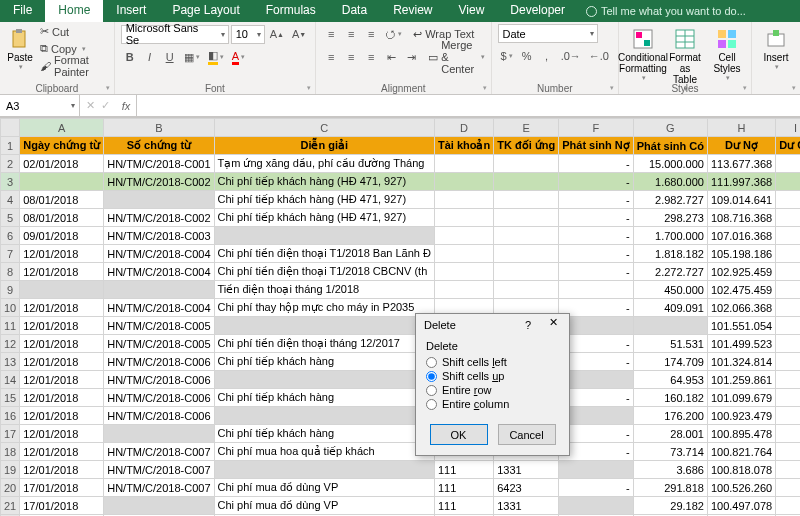 The image size is (800, 516). I want to click on row-header-7: 7, so click(10, 254).